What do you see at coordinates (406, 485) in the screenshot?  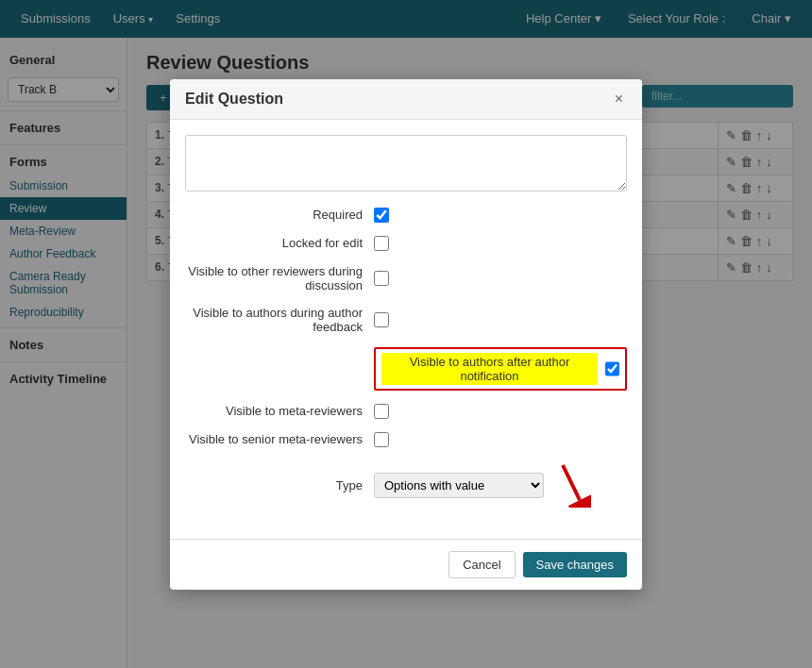 I see `type-row: Type Options with value Text Options Int…` at bounding box center [406, 485].